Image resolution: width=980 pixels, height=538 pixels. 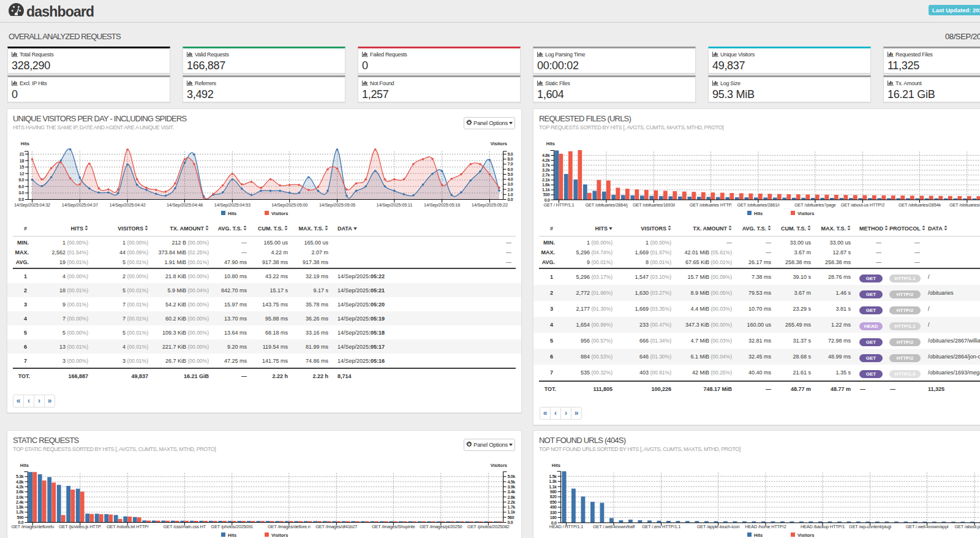 What do you see at coordinates (22, 174) in the screenshot?
I see `svg-text: 12` at bounding box center [22, 174].